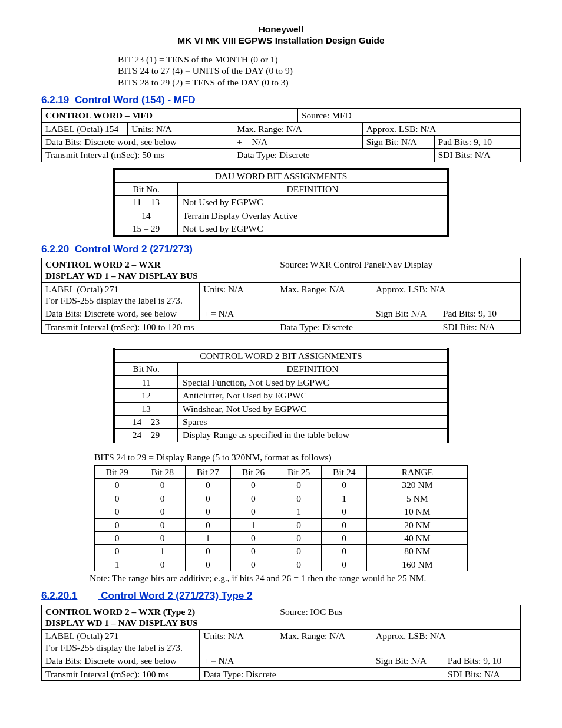 The image size is (562, 728). Describe the element at coordinates (159, 617) in the screenshot. I see `spec-name: CONTROL WORD 2 – WXR (Type 2) DISPLAY WD…` at that location.